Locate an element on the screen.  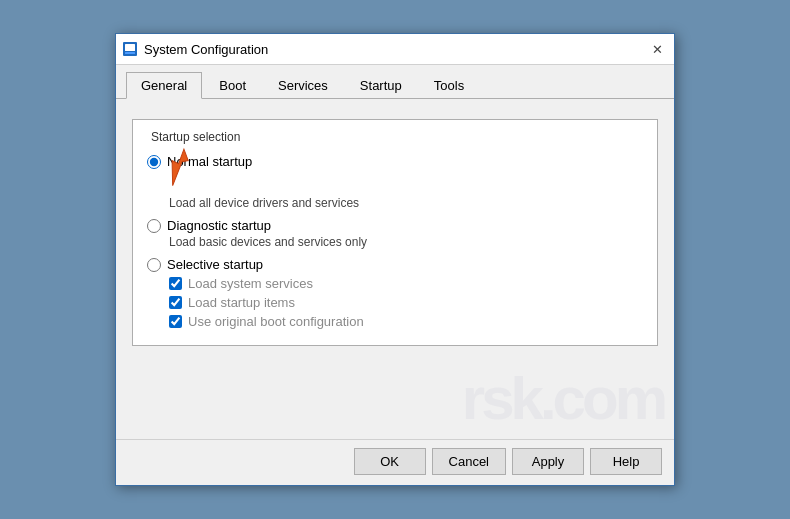
load-startup-items-label: Load startup items is located at coordinates (242, 302).